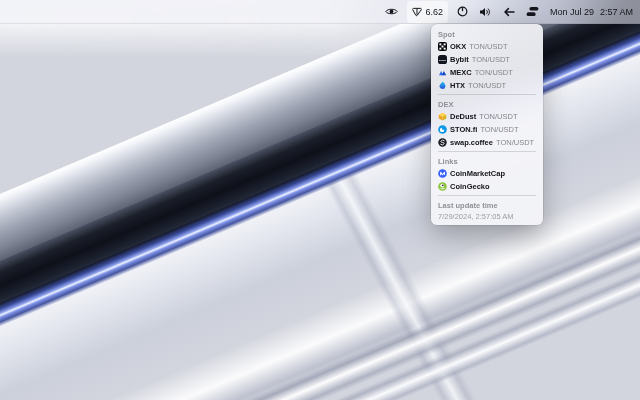 Image resolution: width=640 pixels, height=400 pixels. What do you see at coordinates (487, 124) in the screenshot?
I see `ton-ticker-dropdown: Spot OKX TON/USDT BYBIT` at bounding box center [487, 124].